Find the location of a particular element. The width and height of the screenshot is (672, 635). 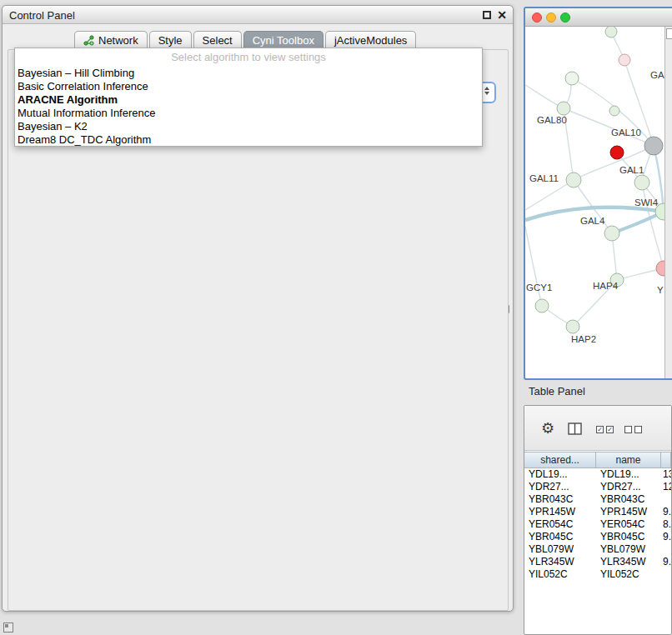

network-icon is located at coordinates (88, 40).